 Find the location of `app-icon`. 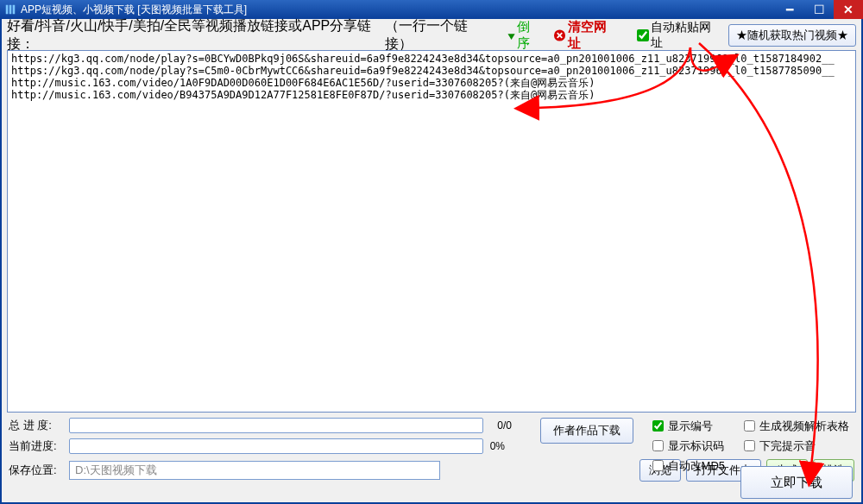

app-icon is located at coordinates (10, 9).